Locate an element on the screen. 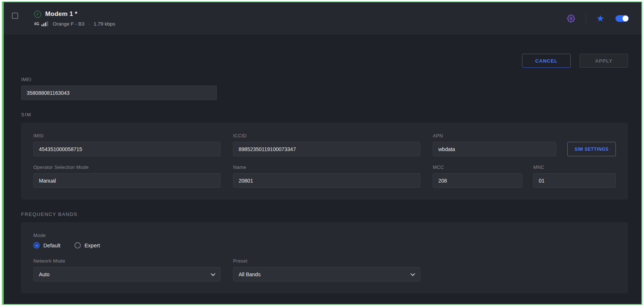 Image resolution: width=644 pixels, height=307 pixels. toggle-knob is located at coordinates (625, 19).